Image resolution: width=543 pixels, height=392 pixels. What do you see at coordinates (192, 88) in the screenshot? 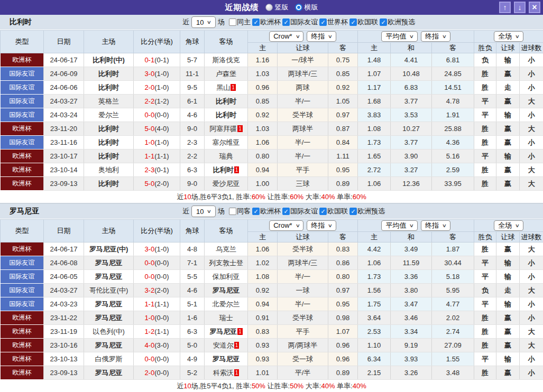
I see `corners-cell: 9-5` at bounding box center [192, 88].